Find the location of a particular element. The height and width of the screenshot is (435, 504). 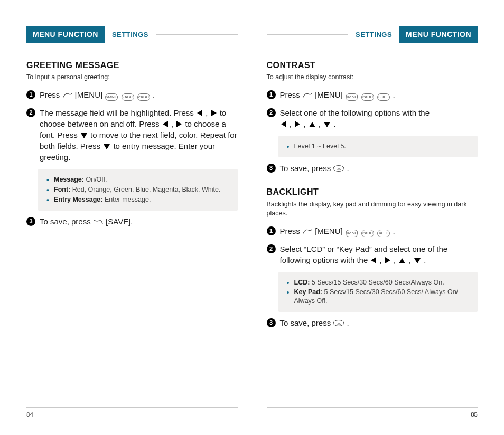

section-title: CONTRAST is located at coordinates (372, 65).